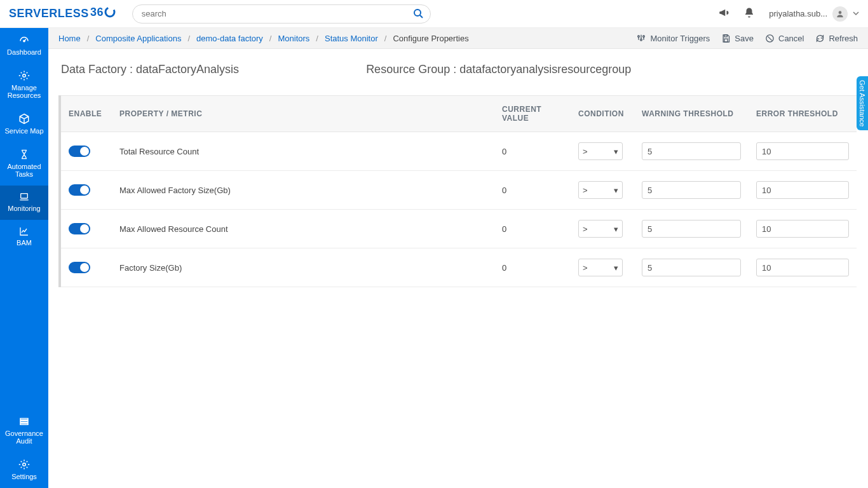  I want to click on breadcrumb-demo-data-factory: demo-data factory, so click(230, 38).